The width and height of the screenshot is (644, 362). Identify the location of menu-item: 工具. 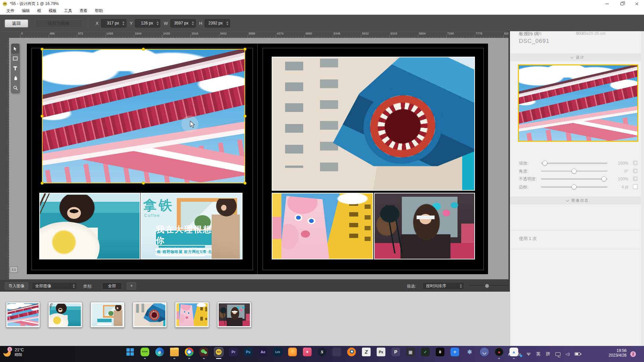
(68, 11).